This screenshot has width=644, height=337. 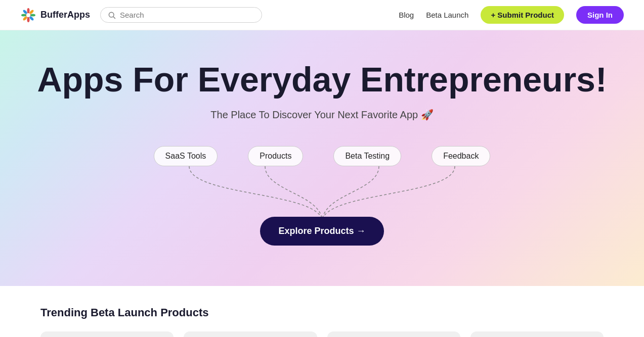 I want to click on trending-title: Trending Beta Launch Products, so click(x=322, y=313).